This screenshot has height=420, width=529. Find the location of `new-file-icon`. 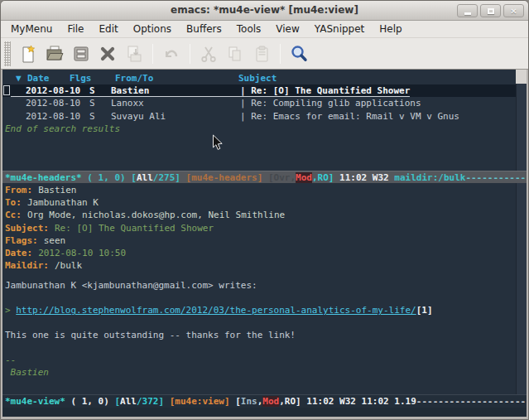

new-file-icon is located at coordinates (28, 54).